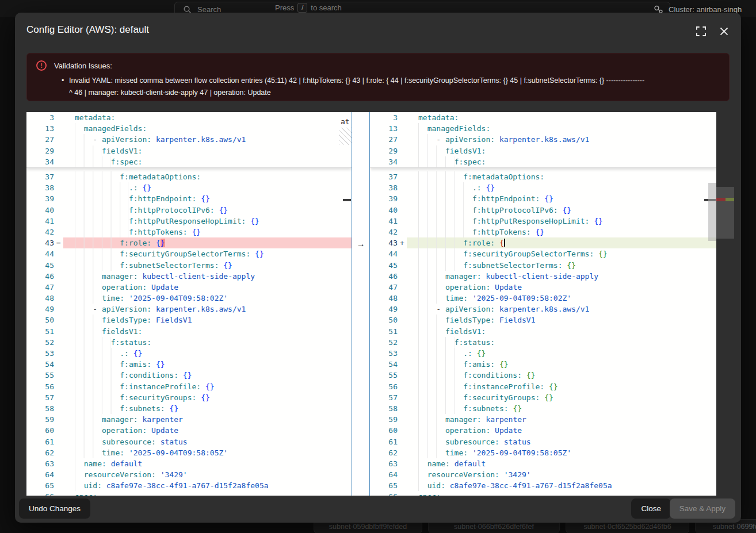 This screenshot has width=756, height=533. Describe the element at coordinates (701, 31) in the screenshot. I see `fullscreen-button` at that location.